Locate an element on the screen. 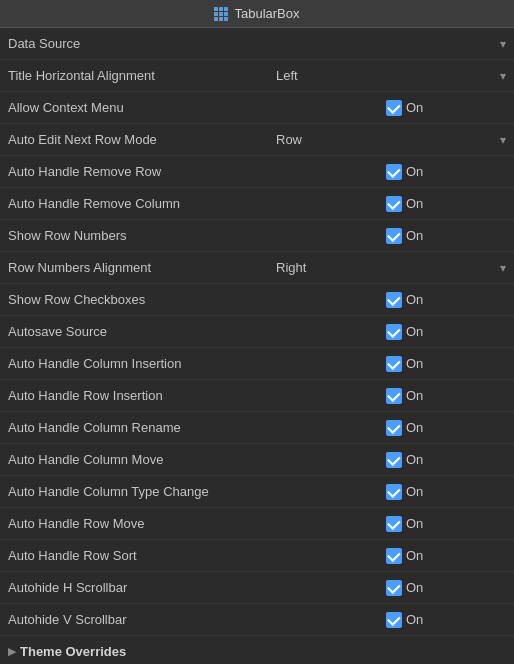  checkbox-autosave-source is located at coordinates (394, 332).